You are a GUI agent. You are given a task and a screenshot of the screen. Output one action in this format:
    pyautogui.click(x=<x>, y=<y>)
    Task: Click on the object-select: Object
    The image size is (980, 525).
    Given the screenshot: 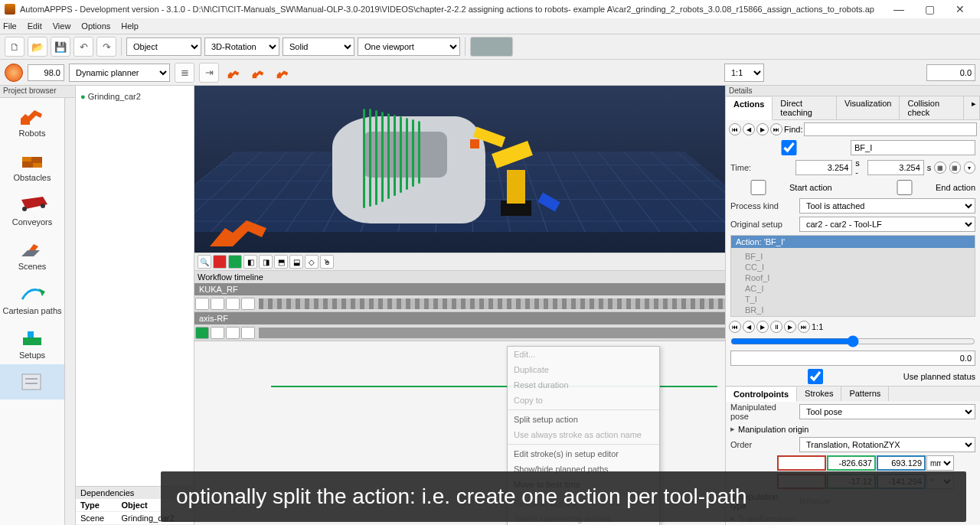 What is the action you would take?
    pyautogui.click(x=164, y=47)
    